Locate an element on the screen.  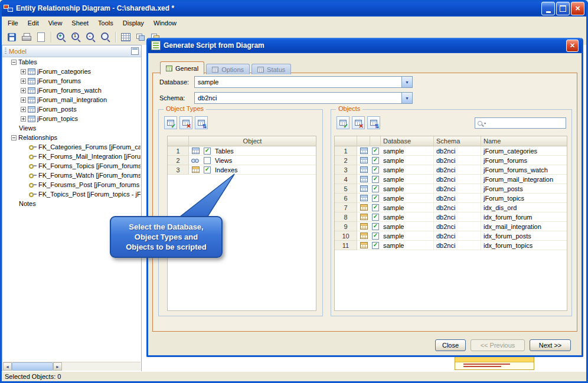
close-dialog-button: Close is located at coordinates (450, 345).